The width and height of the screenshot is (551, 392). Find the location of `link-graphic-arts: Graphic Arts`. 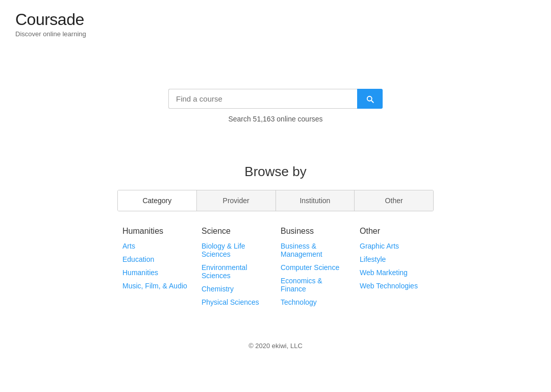

link-graphic-arts: Graphic Arts is located at coordinates (394, 246).